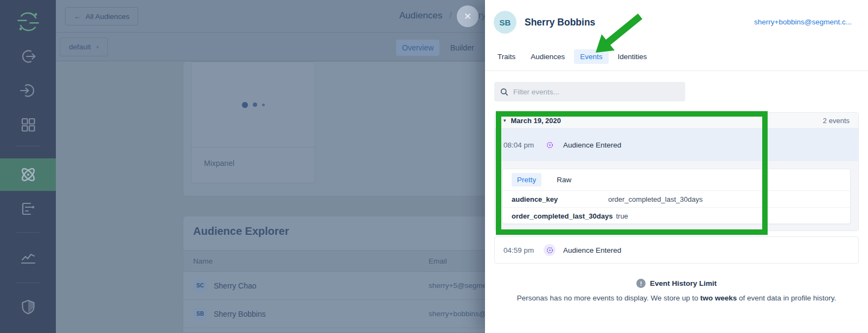 Image resolution: width=868 pixels, height=333 pixels. I want to click on sources-icon, so click(28, 56).